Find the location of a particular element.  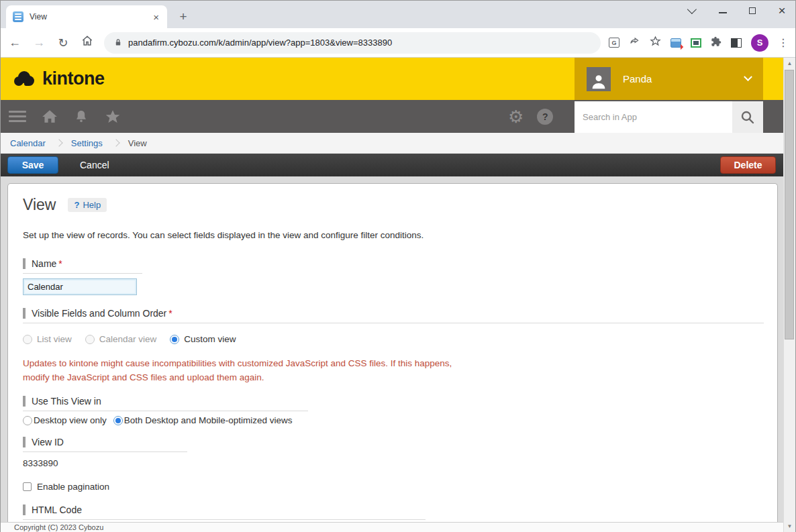

name-input is located at coordinates (80, 287).